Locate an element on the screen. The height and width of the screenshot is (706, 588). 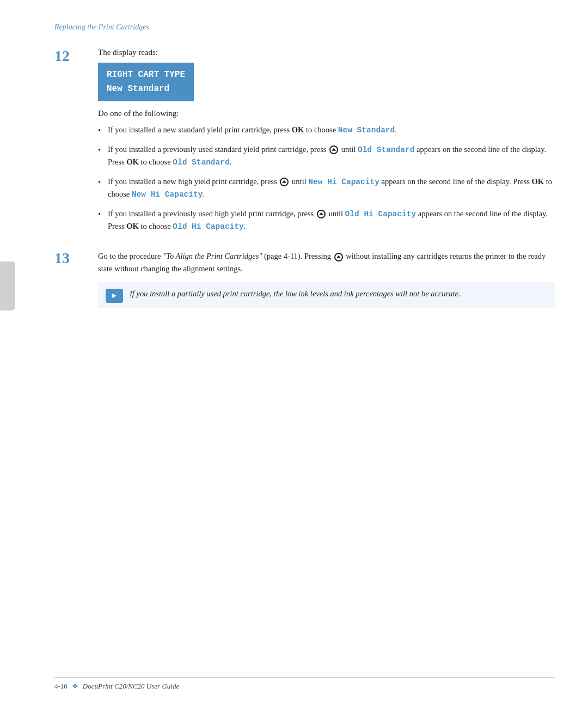
code-old-standard-1: Old Standard is located at coordinates (386, 150).